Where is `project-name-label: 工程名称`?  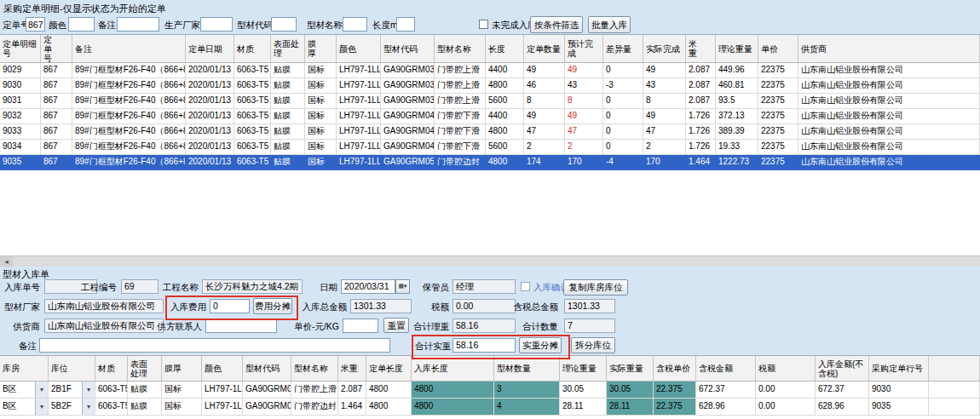 project-name-label: 工程名称 is located at coordinates (179, 288).